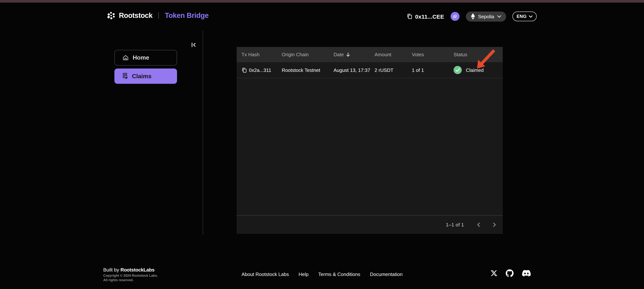 The height and width of the screenshot is (289, 644). I want to click on claims-doc-check-icon, so click(125, 76).